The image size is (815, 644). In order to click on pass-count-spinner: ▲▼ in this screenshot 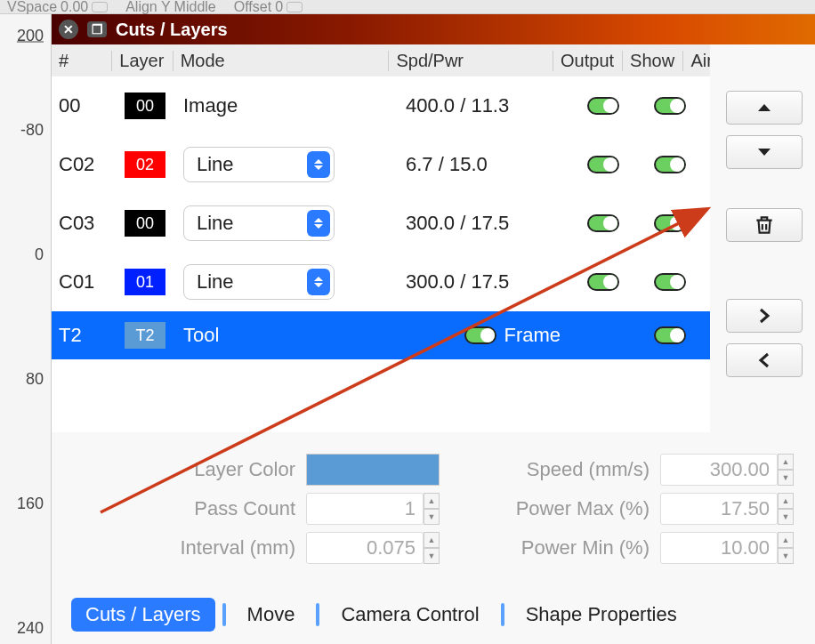, I will do `click(432, 509)`.